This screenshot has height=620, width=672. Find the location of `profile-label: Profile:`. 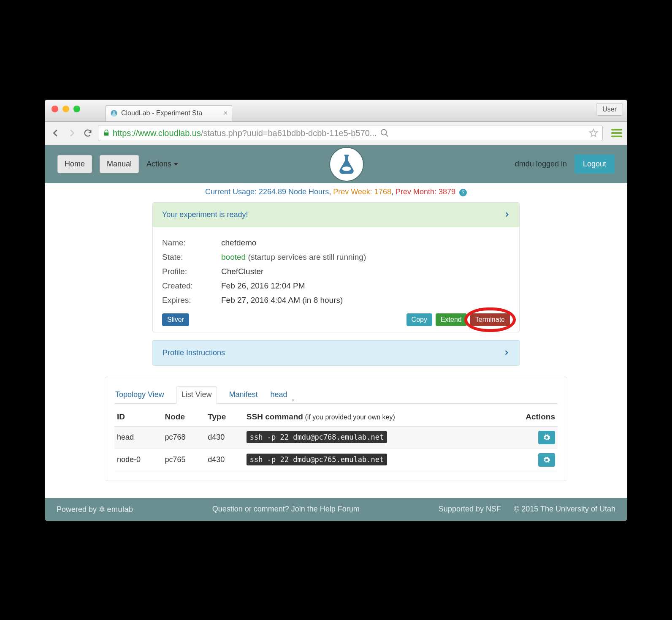

profile-label: Profile: is located at coordinates (192, 272).